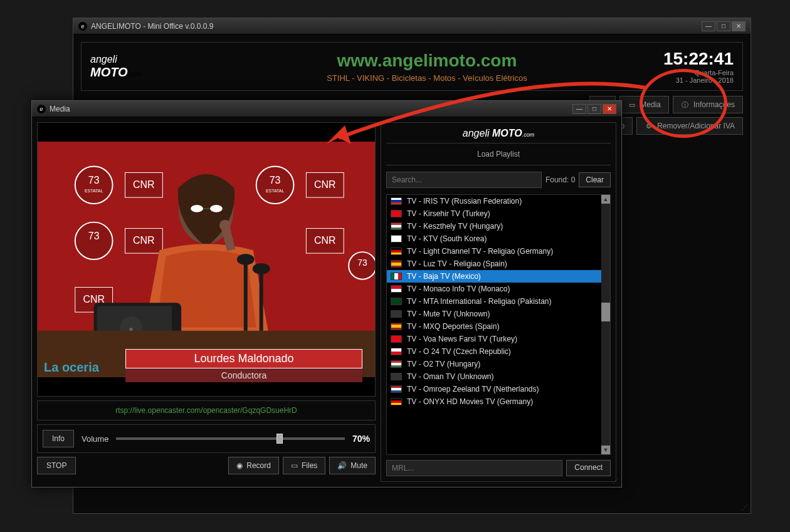 The height and width of the screenshot is (532, 790). I want to click on channel-item: TV - Luz TV - Religiao (Spain), so click(498, 264).